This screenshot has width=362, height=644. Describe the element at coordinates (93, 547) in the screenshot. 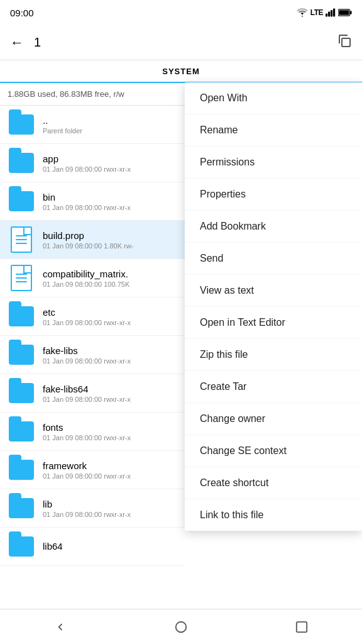

I see `file-item: lib64` at that location.